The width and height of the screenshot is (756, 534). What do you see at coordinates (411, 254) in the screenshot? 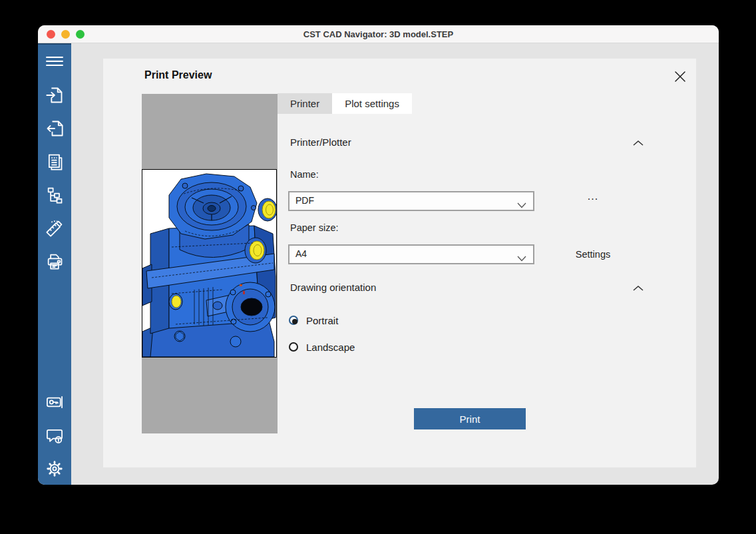
I see `paper-size-select: A4` at bounding box center [411, 254].